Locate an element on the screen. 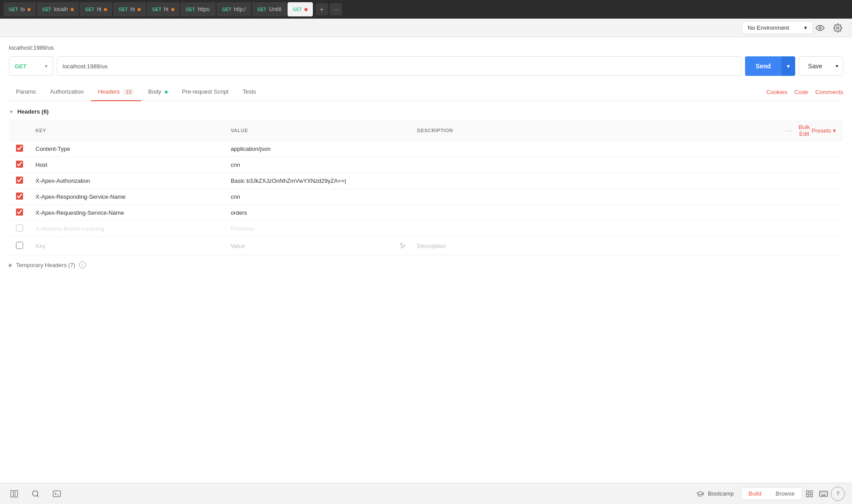 This screenshot has height=504, width=852. request-tab-4: GET ht is located at coordinates (130, 9).